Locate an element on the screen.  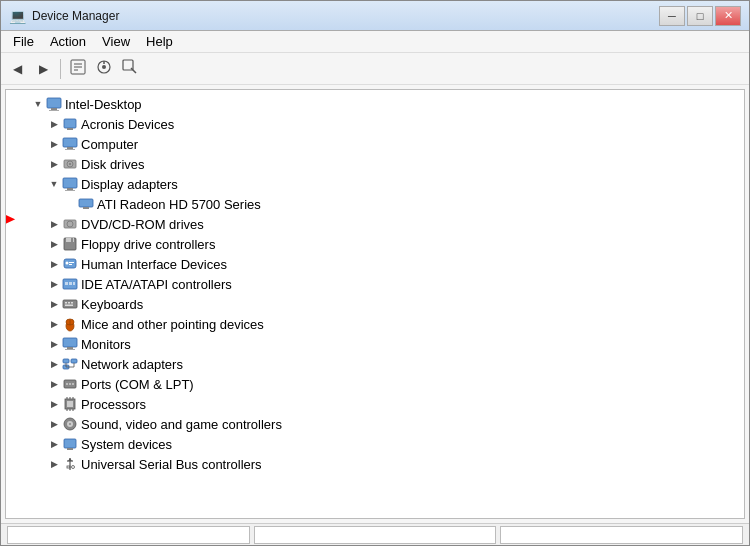
acronis-label: Acronis Devices is located at coordinates (128, 124).